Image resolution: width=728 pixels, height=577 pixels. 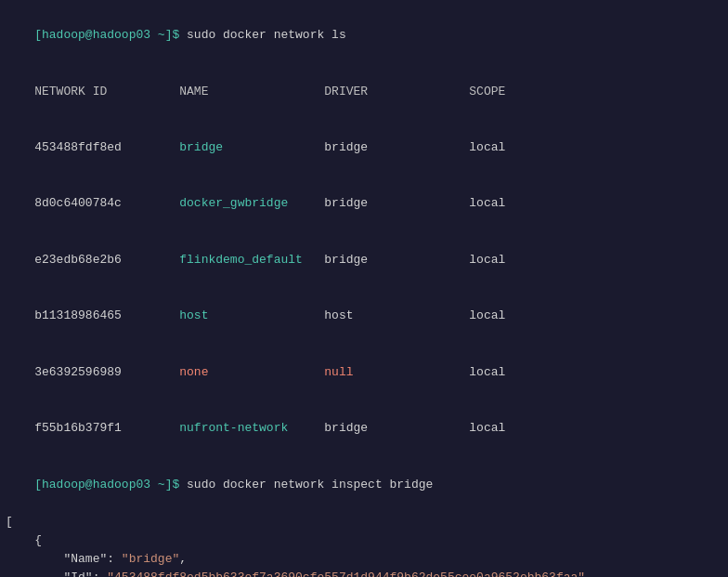 I want to click on net-id-6: f55b16b379f1, so click(x=107, y=427).